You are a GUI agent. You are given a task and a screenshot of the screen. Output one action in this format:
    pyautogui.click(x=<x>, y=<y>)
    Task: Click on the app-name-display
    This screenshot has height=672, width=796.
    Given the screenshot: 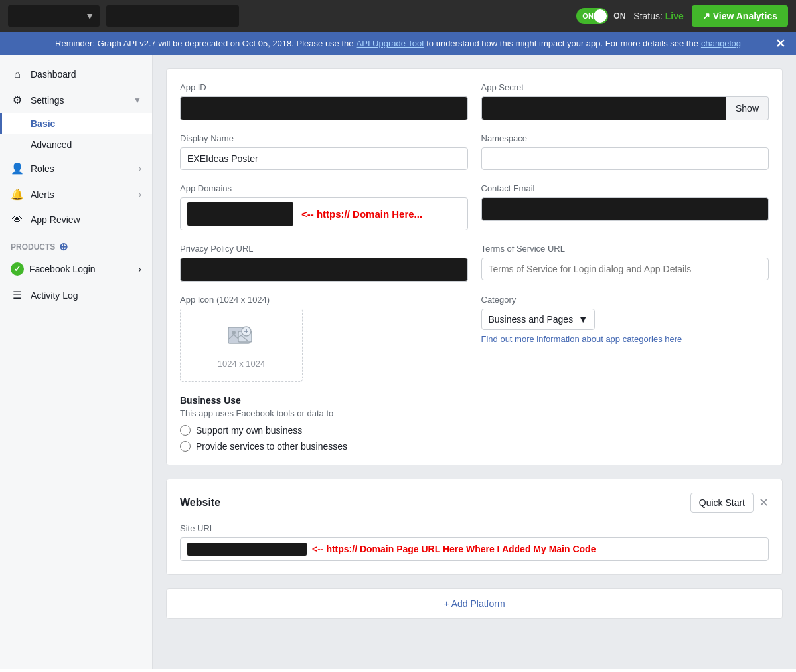 What is the action you would take?
    pyautogui.click(x=173, y=16)
    